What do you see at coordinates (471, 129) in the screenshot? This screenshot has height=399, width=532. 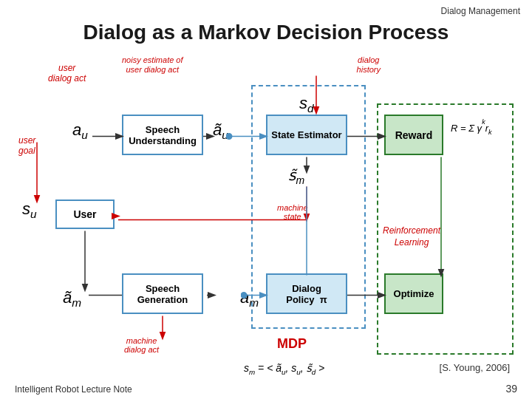 I see `math-reward-formula: R = Σ γkrk` at bounding box center [471, 129].